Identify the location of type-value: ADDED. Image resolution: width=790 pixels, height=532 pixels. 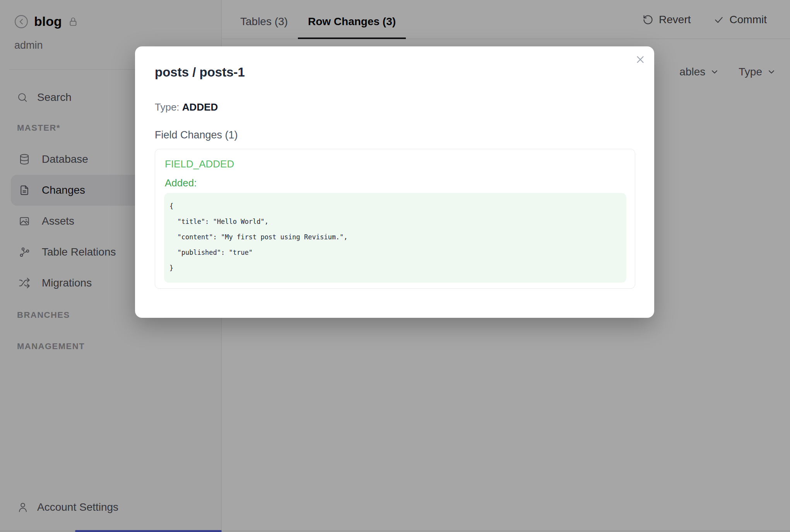
(200, 107).